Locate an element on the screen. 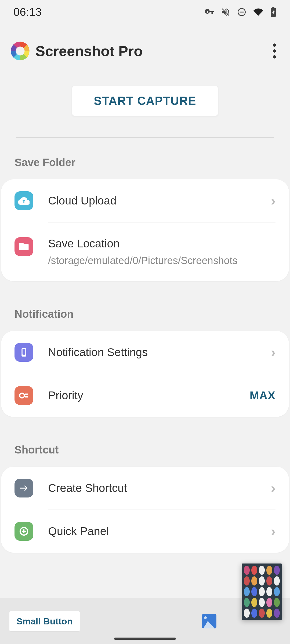 This screenshot has height=644, width=290. start-capture-button: START CAPTURE is located at coordinates (145, 101).